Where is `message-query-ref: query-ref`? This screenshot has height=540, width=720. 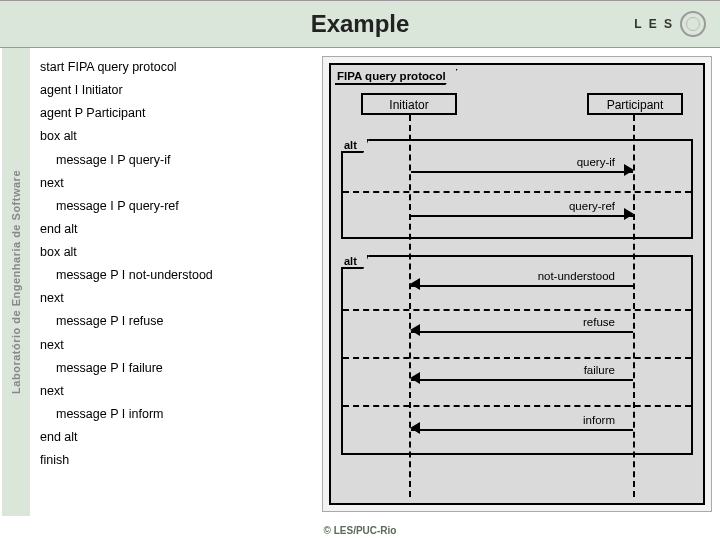 message-query-ref: query-ref is located at coordinates (522, 211).